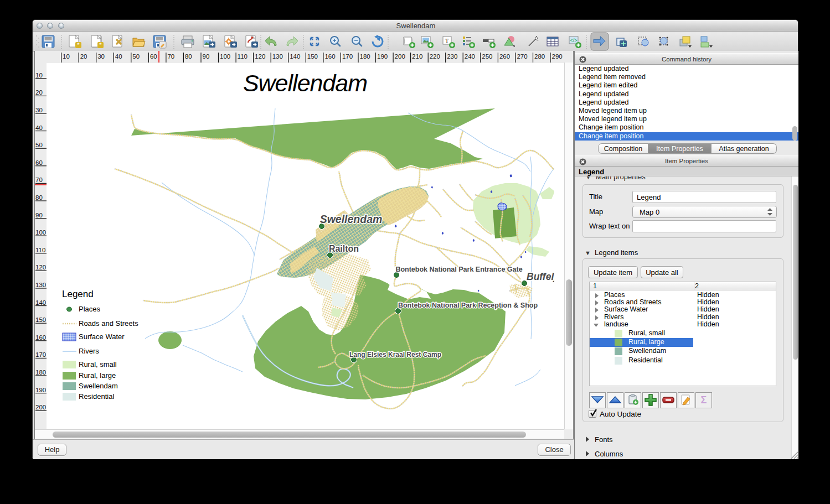  Describe the element at coordinates (395, 355) in the screenshot. I see `svg-text: Lang Elsies Kraal Rest Camp` at that location.